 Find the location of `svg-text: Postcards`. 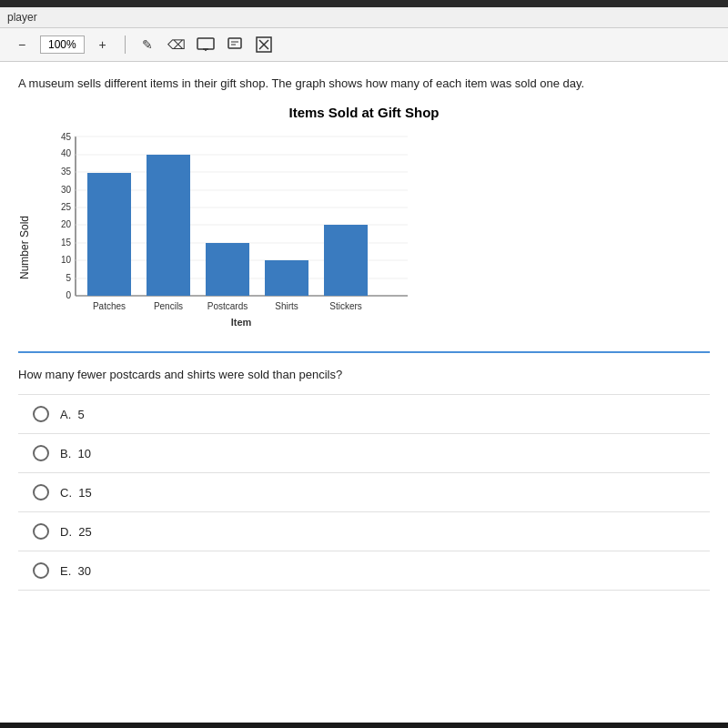

svg-text: Postcards is located at coordinates (228, 306).